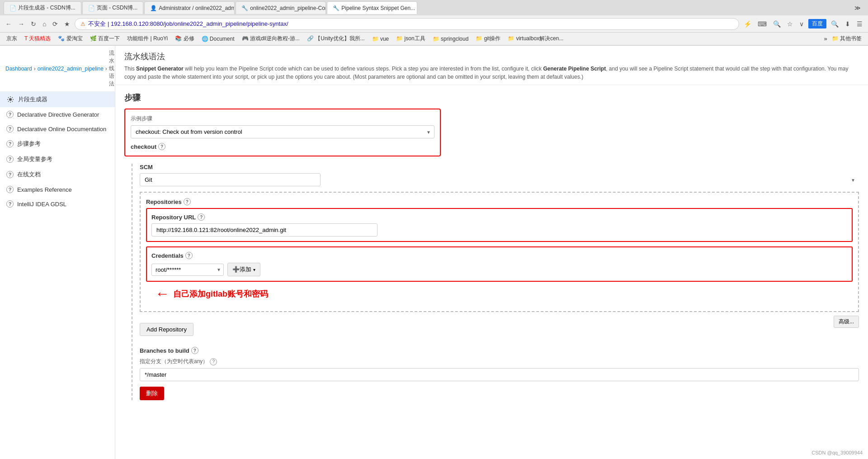 The width and height of the screenshot is (868, 459). I want to click on sidebar-item-global-var: ? 全局变量参考, so click(57, 159).